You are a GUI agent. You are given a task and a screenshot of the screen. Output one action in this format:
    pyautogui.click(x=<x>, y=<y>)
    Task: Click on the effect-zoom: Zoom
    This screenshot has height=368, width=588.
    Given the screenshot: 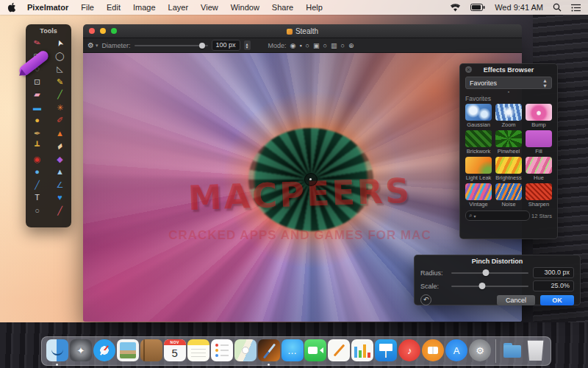 What is the action you would take?
    pyautogui.click(x=509, y=116)
    